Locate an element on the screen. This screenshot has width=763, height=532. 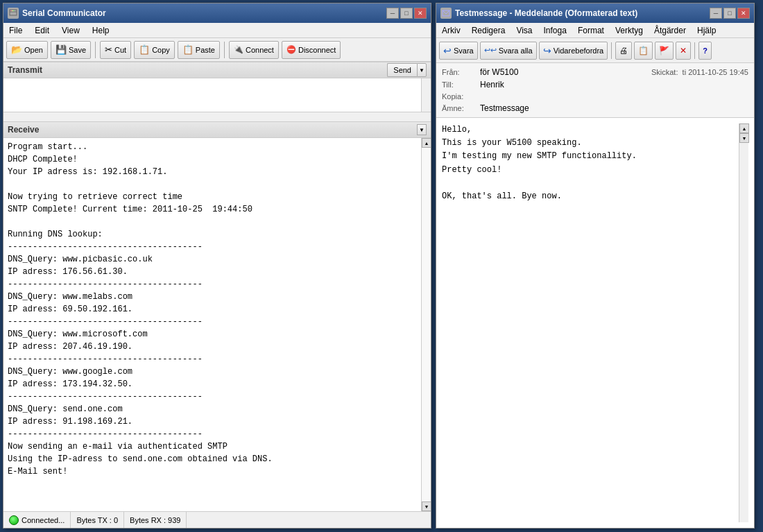
copy-button: Copy is located at coordinates (154, 50).